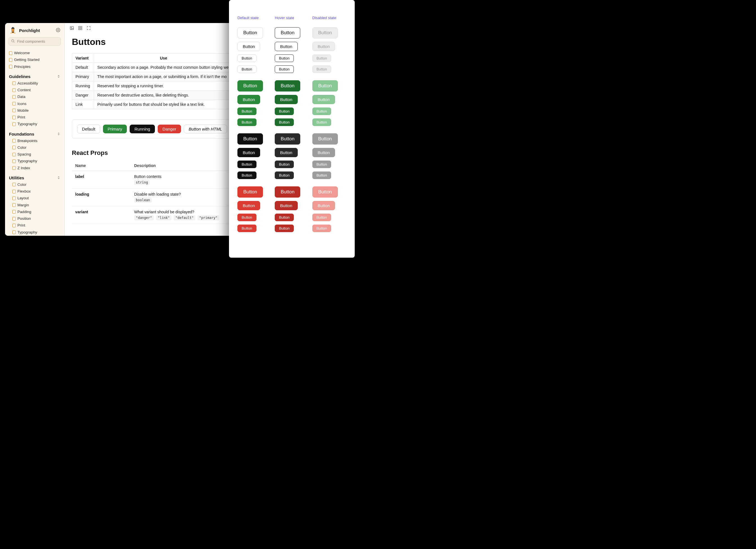 This screenshot has height=549, width=756. What do you see at coordinates (35, 177) in the screenshot?
I see `nav-heading: Utilities` at bounding box center [35, 177].